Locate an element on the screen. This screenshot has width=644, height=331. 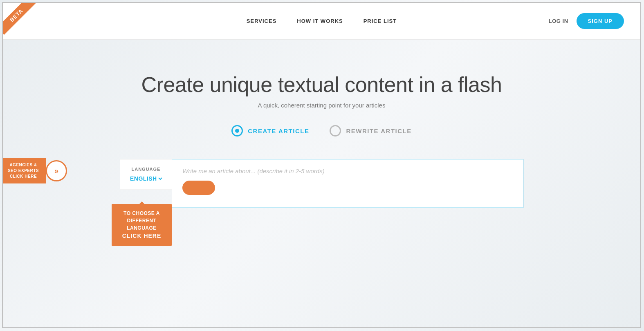
create-article-label: CREATE ARTICLE is located at coordinates (278, 131).